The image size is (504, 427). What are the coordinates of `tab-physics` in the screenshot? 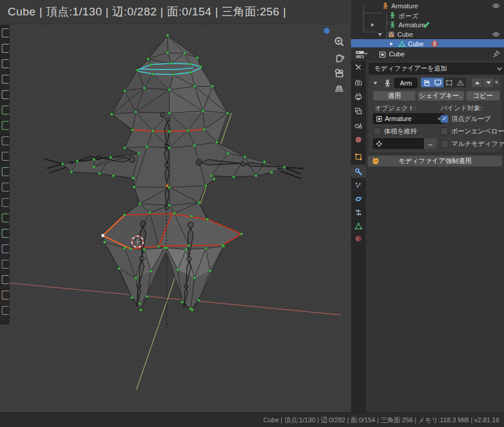 It's located at (358, 199).